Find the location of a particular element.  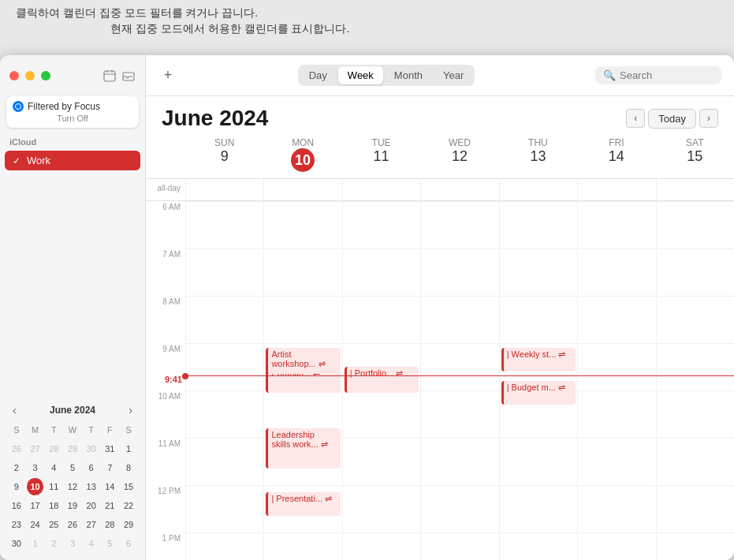

mini-cal-day: 19 is located at coordinates (73, 506).